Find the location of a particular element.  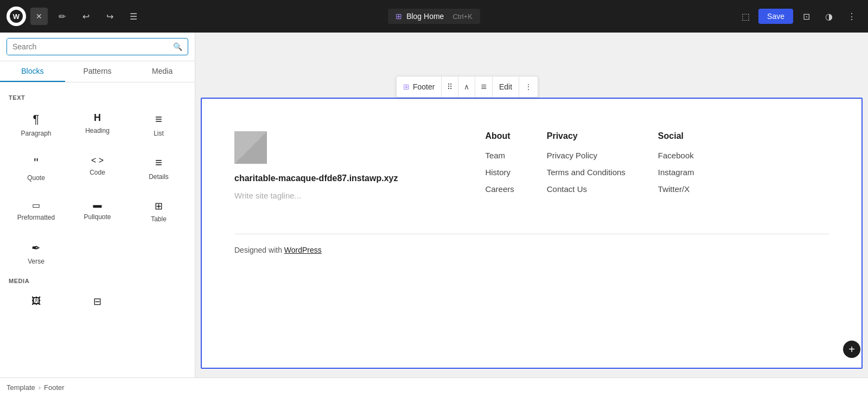

toolbar-right: ⬚ Save ⊡ ◑ ⋮ is located at coordinates (799, 16).